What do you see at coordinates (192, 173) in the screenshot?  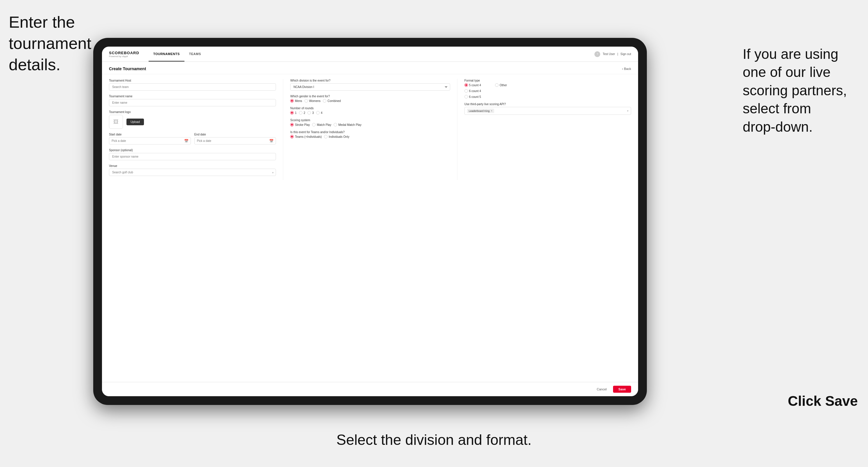 I see `venue-input` at bounding box center [192, 173].